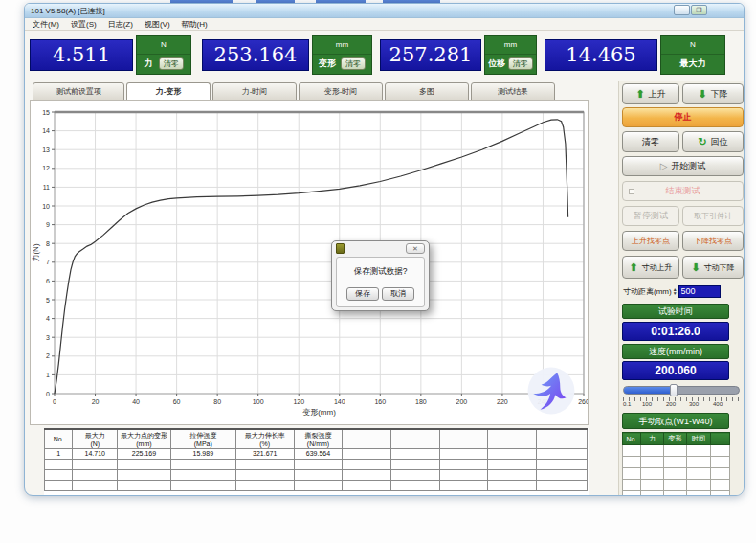 The height and width of the screenshot is (543, 756). Describe the element at coordinates (78, 92) in the screenshot. I see `tab-pretest-settings: 测试前设置项` at that location.